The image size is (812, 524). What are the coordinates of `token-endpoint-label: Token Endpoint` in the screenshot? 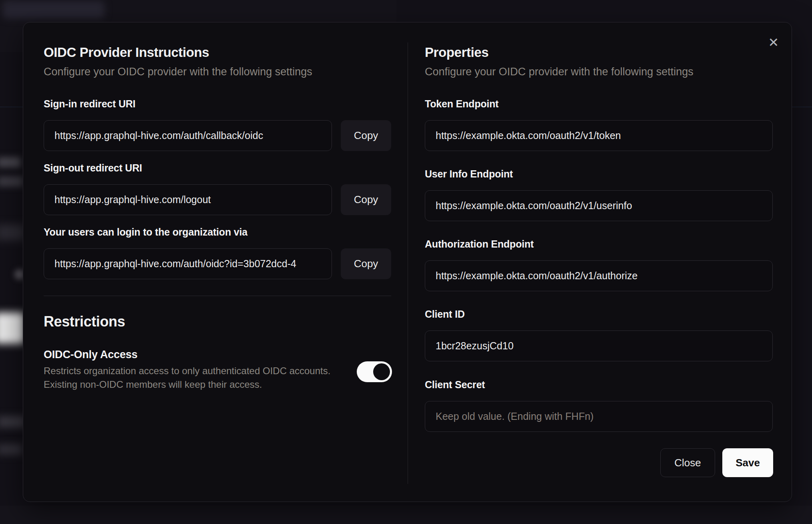 It's located at (462, 104).